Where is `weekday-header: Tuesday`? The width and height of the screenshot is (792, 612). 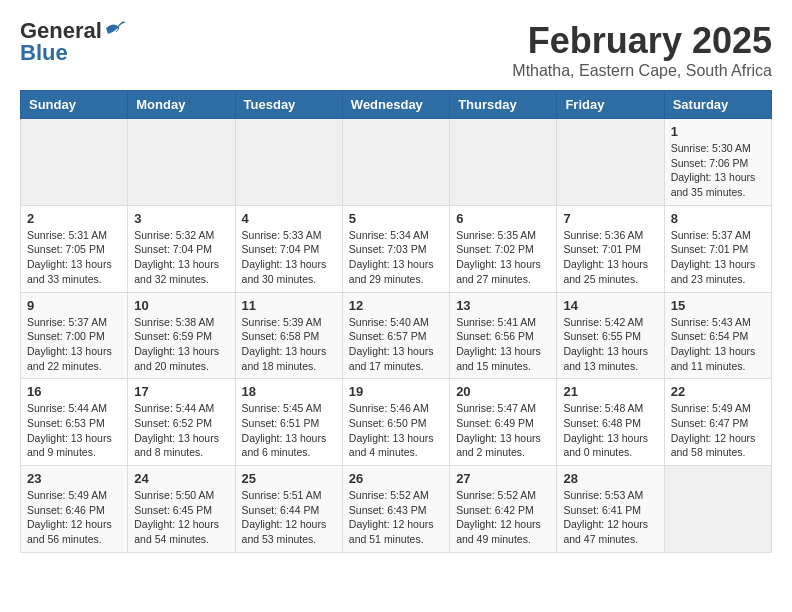 weekday-header: Tuesday is located at coordinates (288, 105).